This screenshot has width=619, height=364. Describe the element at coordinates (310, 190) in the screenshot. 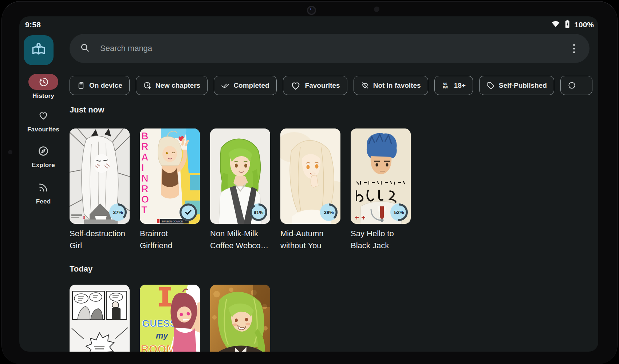

I see `manga-card: 38%Mid-Autumnwithout You` at that location.